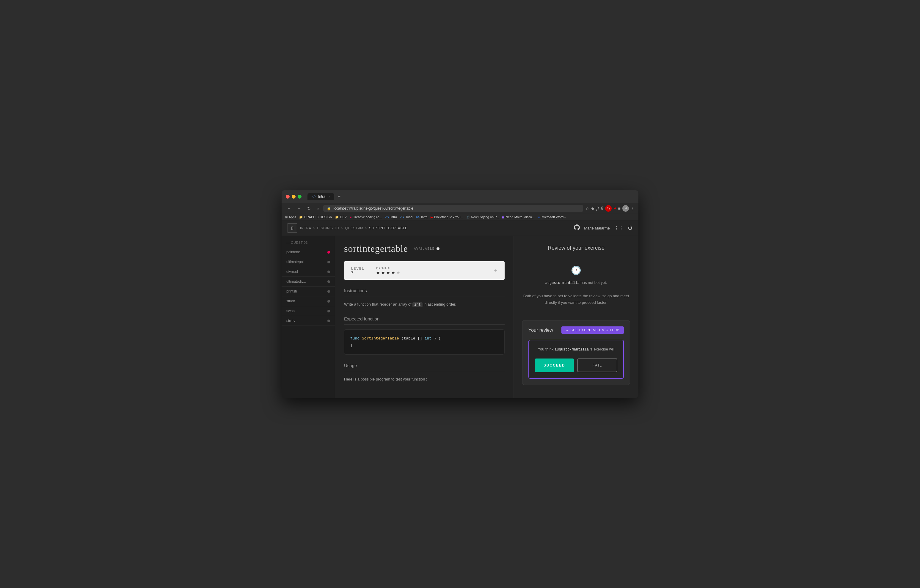  Describe the element at coordinates (424, 367) in the screenshot. I see `usage-title: Usage` at that location.